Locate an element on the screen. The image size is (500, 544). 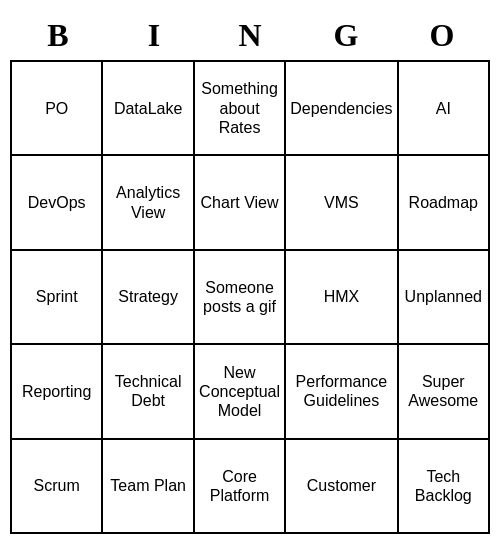
bingo-cell-20: Scrum is located at coordinates (58, 487).